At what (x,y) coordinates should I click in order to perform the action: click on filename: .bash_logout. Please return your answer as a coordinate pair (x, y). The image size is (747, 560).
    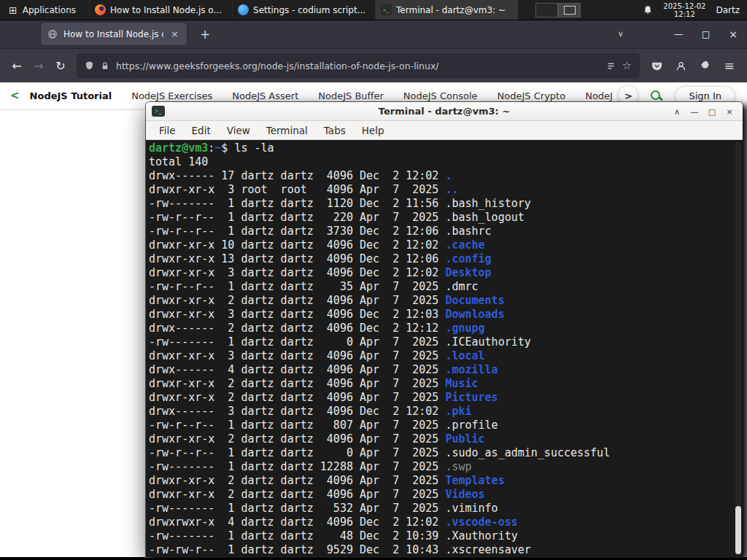
    Looking at the image, I should click on (484, 217).